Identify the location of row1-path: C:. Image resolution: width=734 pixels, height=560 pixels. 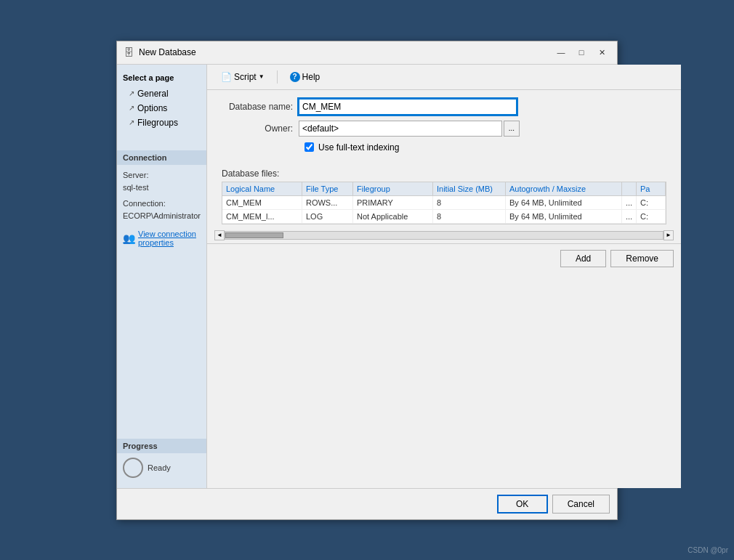
(651, 203).